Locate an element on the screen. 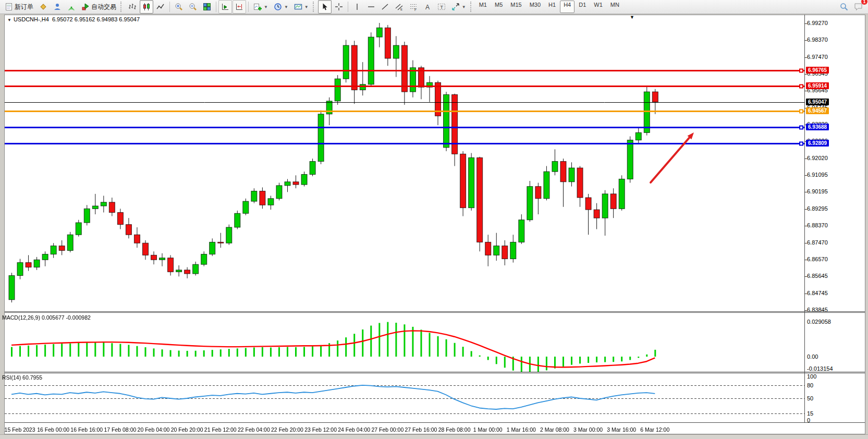 Image resolution: width=868 pixels, height=439 pixels. rsi-tick: 80 is located at coordinates (810, 385).